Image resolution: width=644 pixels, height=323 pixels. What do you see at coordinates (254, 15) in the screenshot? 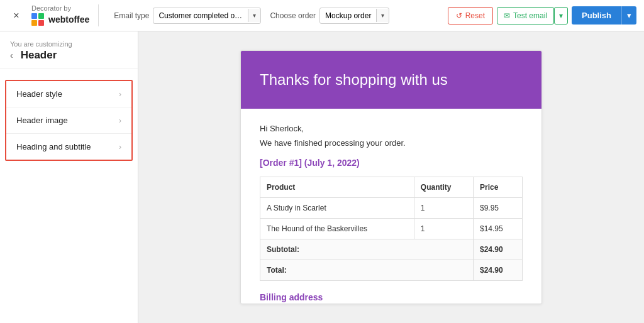
I see `email-type-arrow: ▾` at bounding box center [254, 15].